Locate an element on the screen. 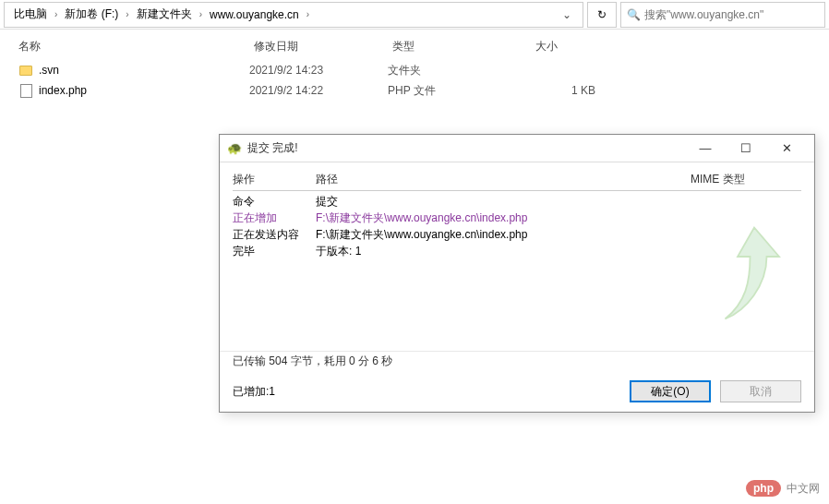 Image resolution: width=829 pixels, height=504 pixels. success-arrow-icon is located at coordinates (754, 273).